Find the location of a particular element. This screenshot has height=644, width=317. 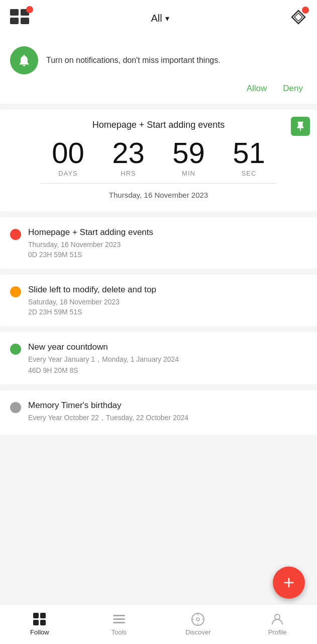

event-countdown: 46D 9H 20M 8S is located at coordinates (168, 370).